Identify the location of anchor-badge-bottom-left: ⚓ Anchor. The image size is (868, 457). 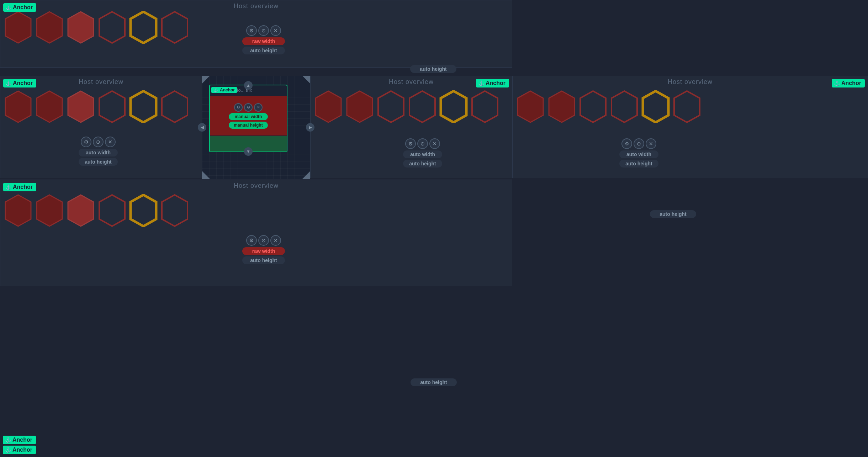
(19, 450).